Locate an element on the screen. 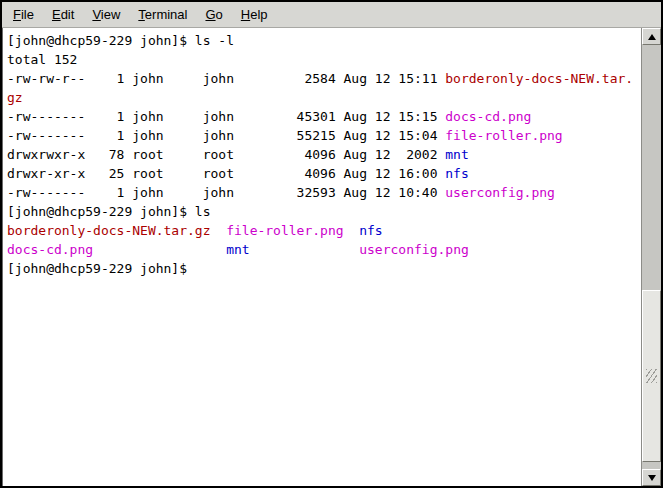 The width and height of the screenshot is (663, 488). menu-edit: Edit is located at coordinates (63, 14).